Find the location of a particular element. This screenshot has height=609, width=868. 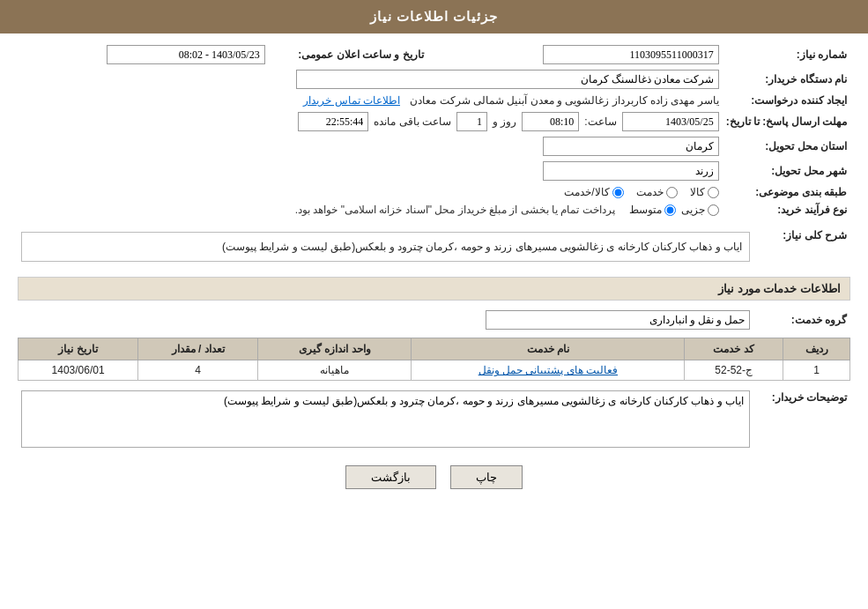

col-row: ردیف is located at coordinates (817, 349).